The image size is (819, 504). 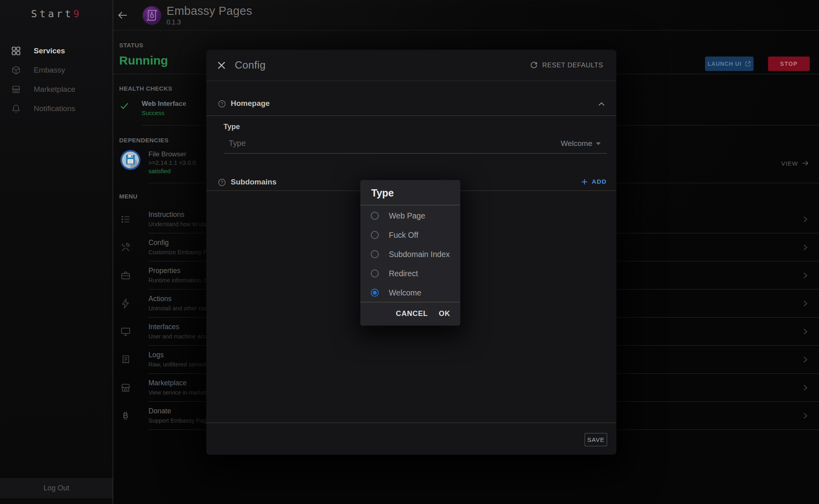 I want to click on reset-defaults-button: RESET DEFAULTS, so click(x=567, y=65).